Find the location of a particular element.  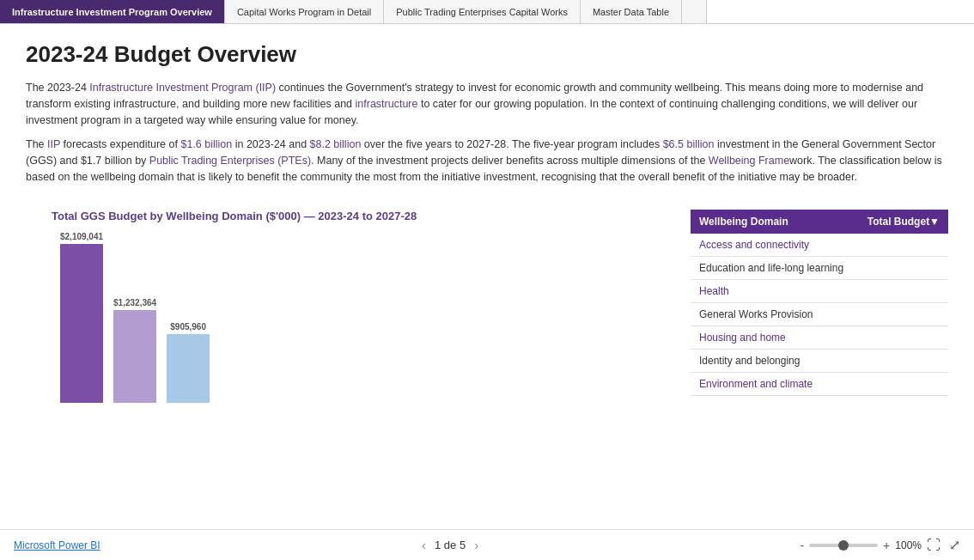

zoom-minus: - is located at coordinates (802, 545).